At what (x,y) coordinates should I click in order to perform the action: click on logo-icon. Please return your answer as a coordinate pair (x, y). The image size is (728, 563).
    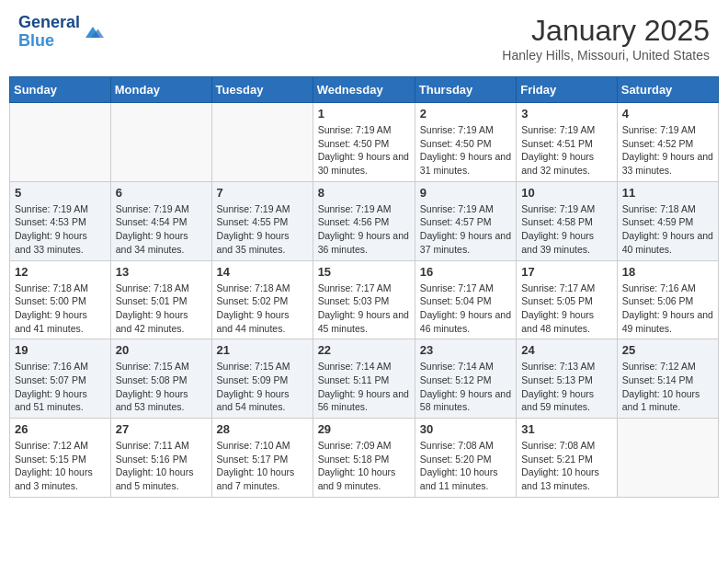
    Looking at the image, I should click on (93, 32).